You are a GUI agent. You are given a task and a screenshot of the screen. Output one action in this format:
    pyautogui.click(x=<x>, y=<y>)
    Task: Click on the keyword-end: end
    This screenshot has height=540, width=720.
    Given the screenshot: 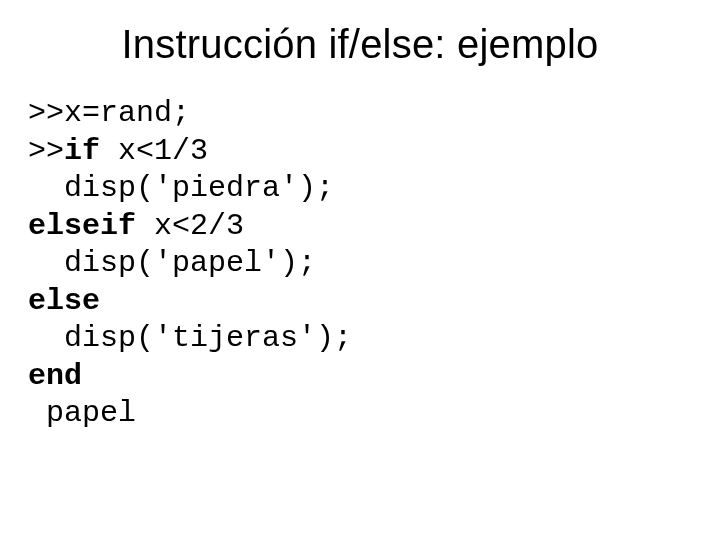 What is the action you would take?
    pyautogui.click(x=55, y=376)
    